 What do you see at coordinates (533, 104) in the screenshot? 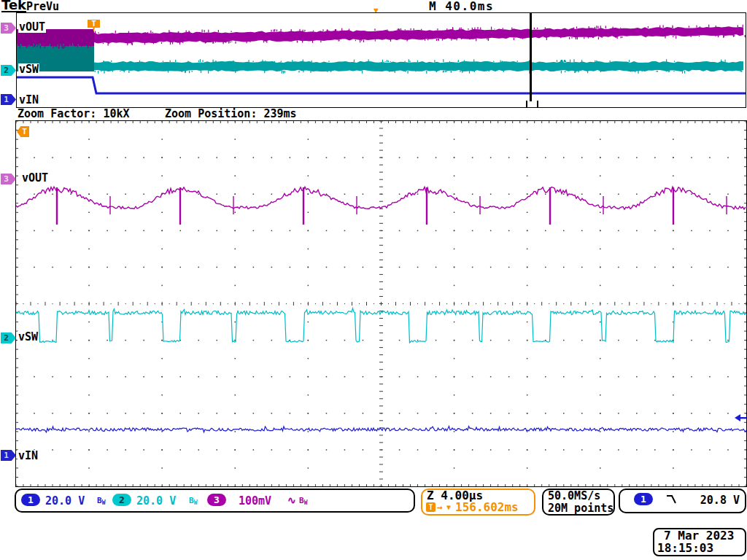
I see `zoom-position-bracket` at bounding box center [533, 104].